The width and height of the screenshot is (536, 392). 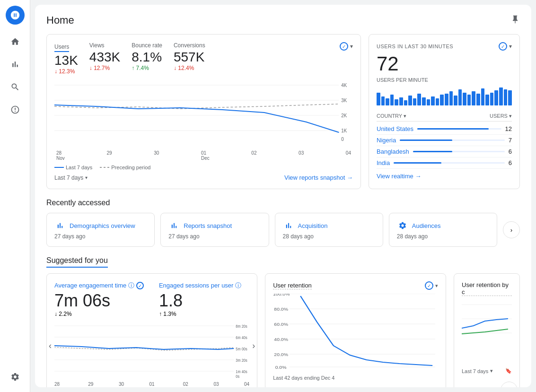 I want to click on partial-dropdown-arrow: ▾, so click(x=492, y=371).